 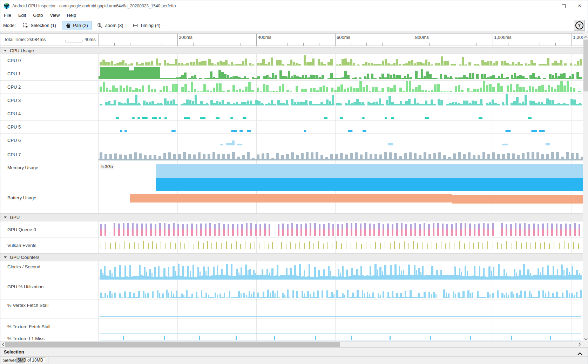 I want to click on mode-button-label: Selection (1), so click(x=43, y=25).